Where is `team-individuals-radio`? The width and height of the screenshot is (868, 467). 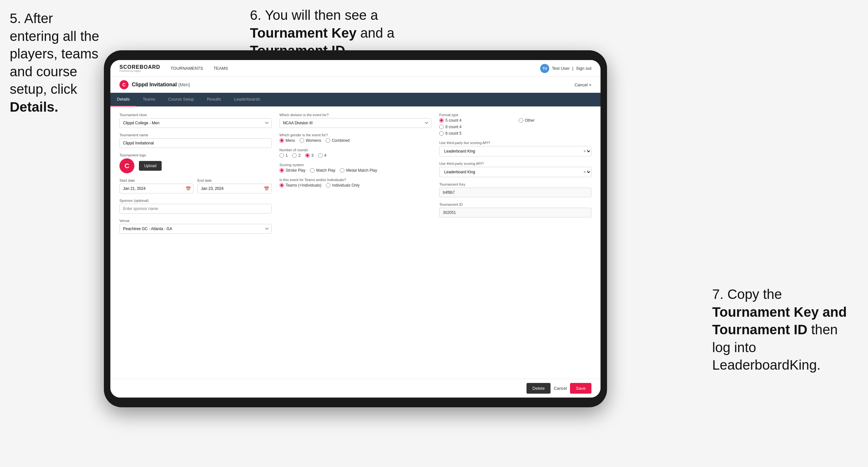
team-individuals-radio is located at coordinates (328, 185).